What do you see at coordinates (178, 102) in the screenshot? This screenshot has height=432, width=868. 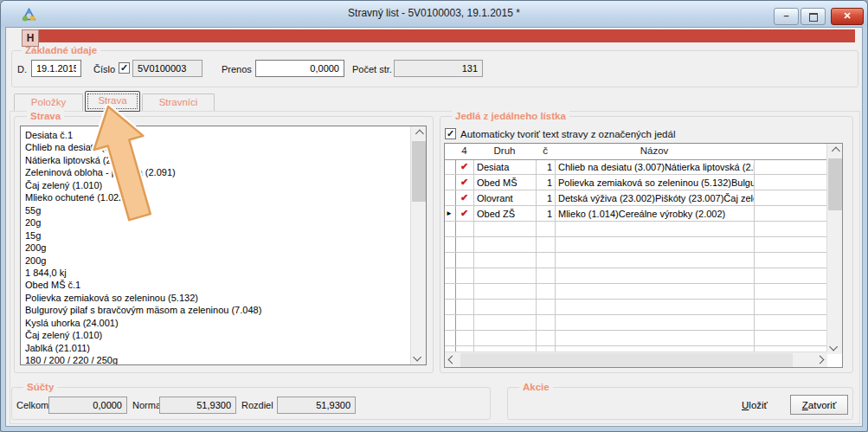 I see `tab-stravnici: Stravníci` at bounding box center [178, 102].